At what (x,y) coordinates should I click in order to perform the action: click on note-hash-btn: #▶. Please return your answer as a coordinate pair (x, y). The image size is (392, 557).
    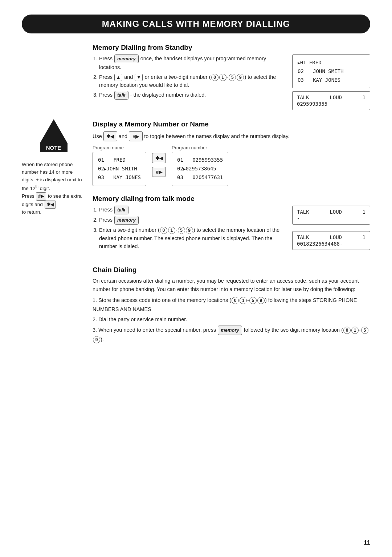
    Looking at the image, I should click on (41, 196).